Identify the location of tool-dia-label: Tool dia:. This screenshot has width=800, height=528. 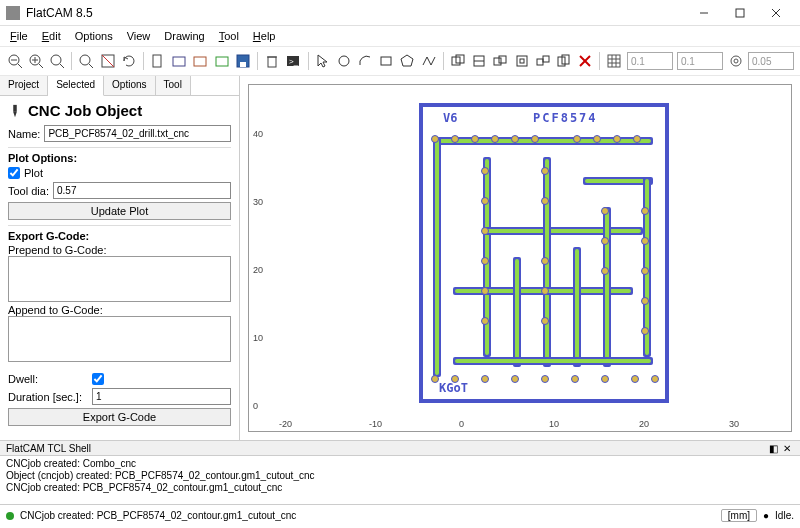
(28, 191).